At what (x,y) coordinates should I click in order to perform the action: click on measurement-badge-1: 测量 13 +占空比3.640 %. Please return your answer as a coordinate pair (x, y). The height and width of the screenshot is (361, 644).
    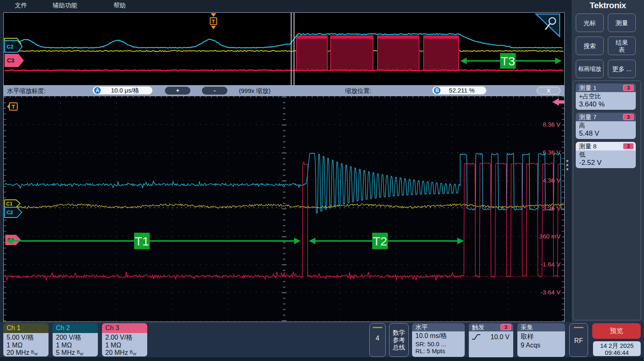
    Looking at the image, I should click on (606, 97).